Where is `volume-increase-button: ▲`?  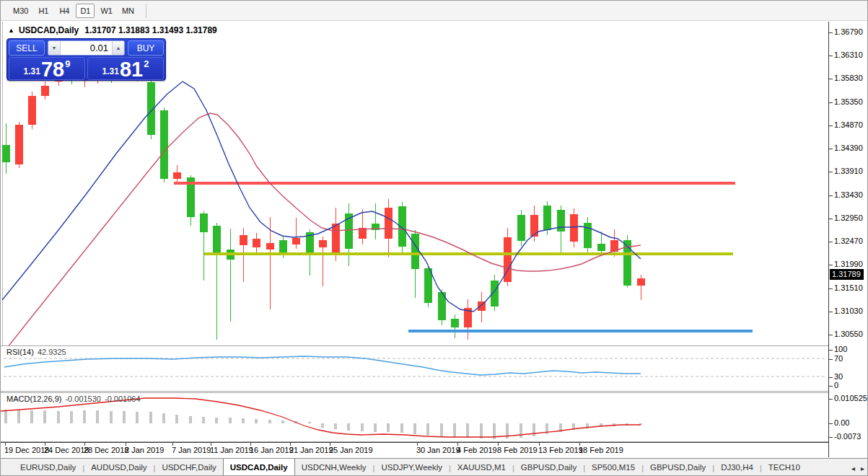 volume-increase-button: ▲ is located at coordinates (118, 48).